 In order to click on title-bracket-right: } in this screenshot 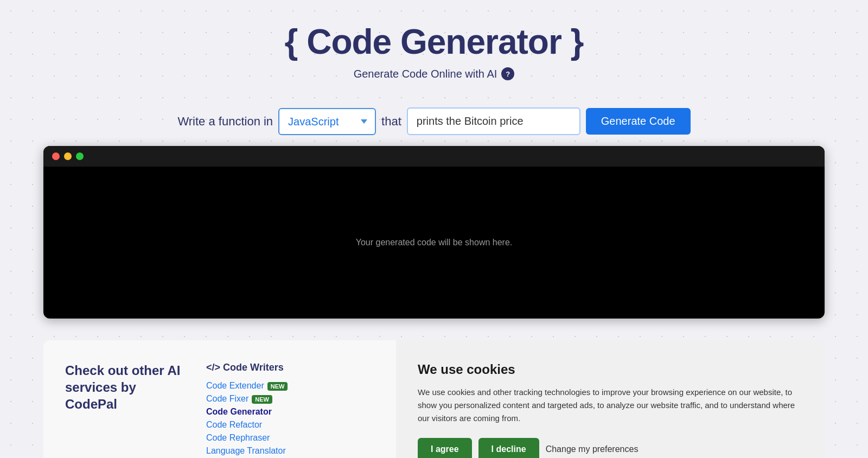, I will do `click(577, 42)`.